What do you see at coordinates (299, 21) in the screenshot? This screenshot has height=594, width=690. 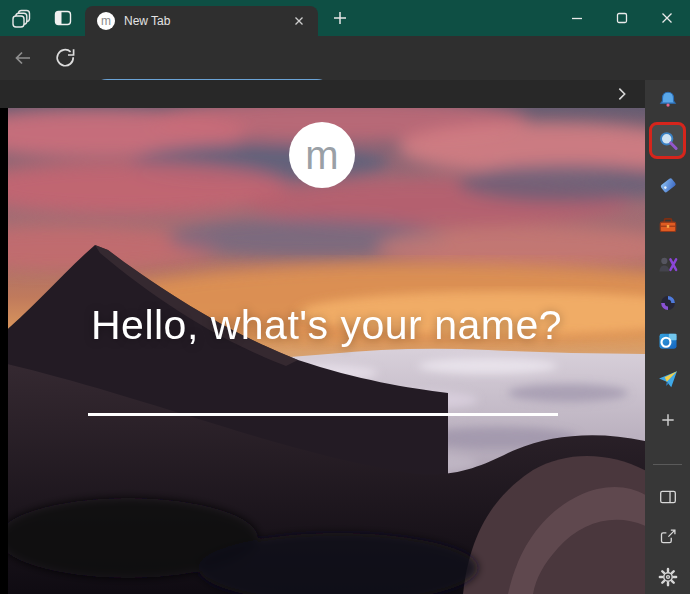 I see `tab-close-icon` at bounding box center [299, 21].